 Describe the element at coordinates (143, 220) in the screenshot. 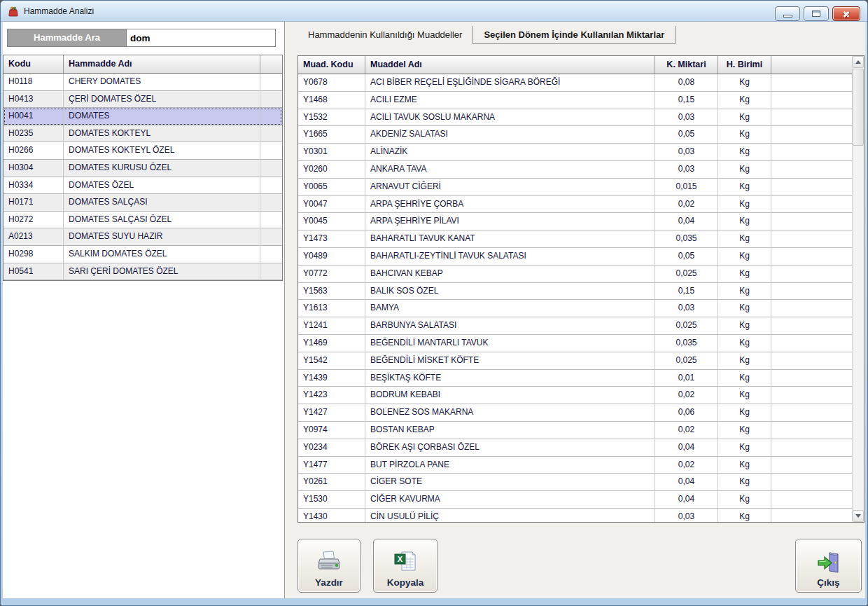

I see `hammadde-row: H0272DOMATES SALÇASI ÖZEL` at that location.